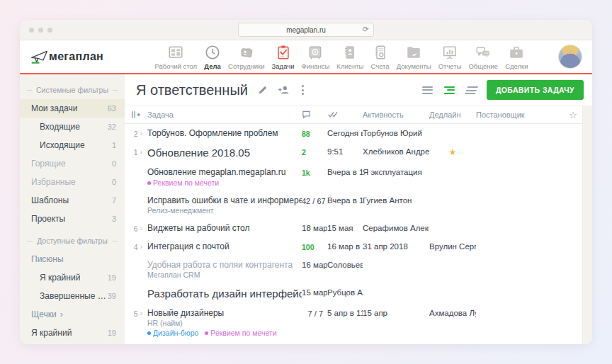 The height and width of the screenshot is (364, 612). I want to click on task-title: Новыйе дизайнеры, so click(225, 313).